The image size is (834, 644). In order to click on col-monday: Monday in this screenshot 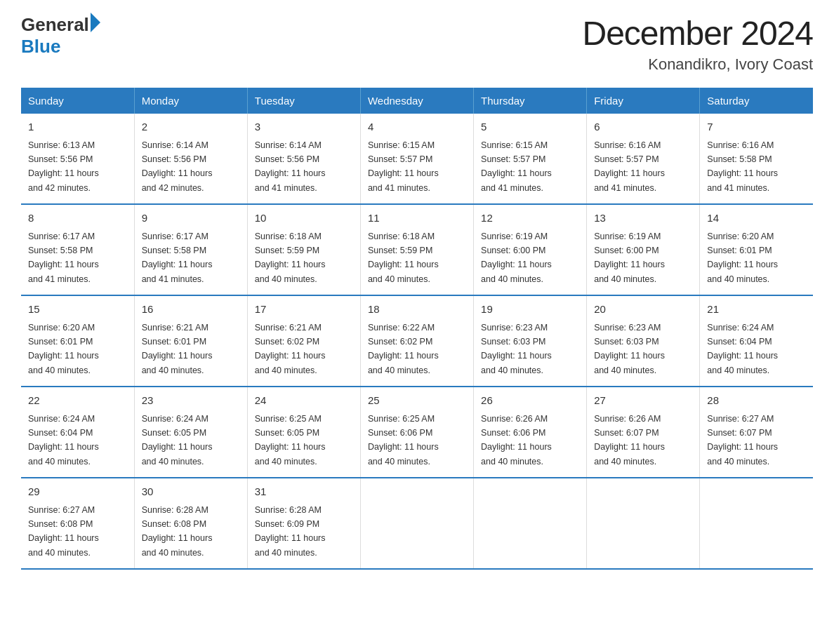, I will do `click(191, 101)`.